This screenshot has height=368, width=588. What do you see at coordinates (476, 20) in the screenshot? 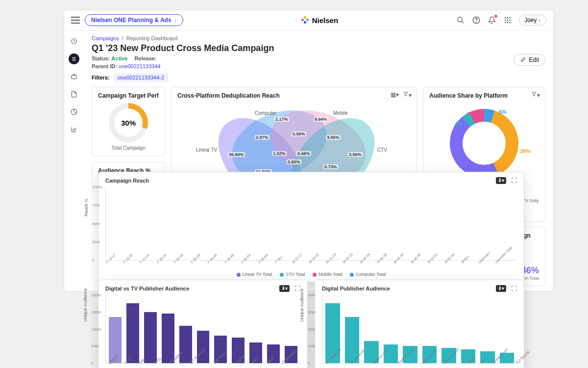
I see `help-icon` at bounding box center [476, 20].